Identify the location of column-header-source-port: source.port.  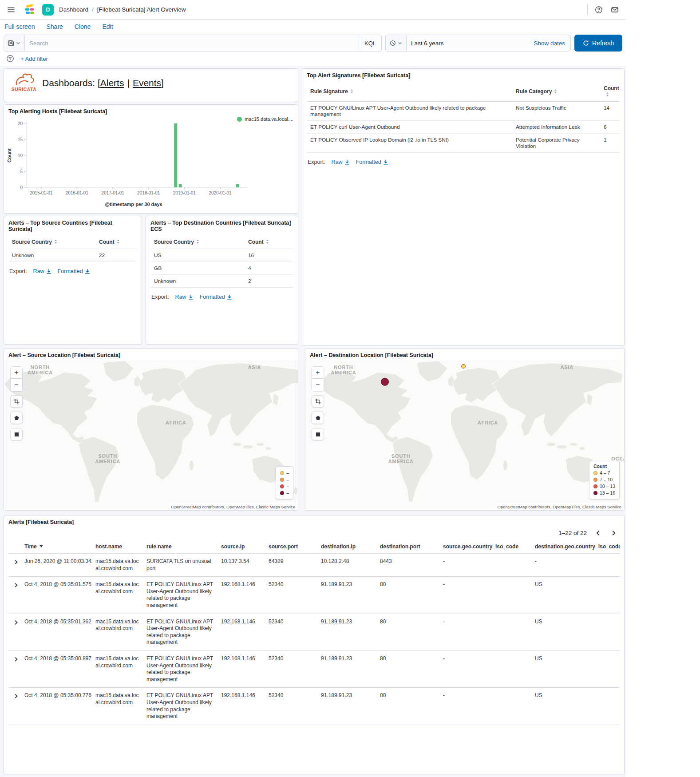
(291, 547).